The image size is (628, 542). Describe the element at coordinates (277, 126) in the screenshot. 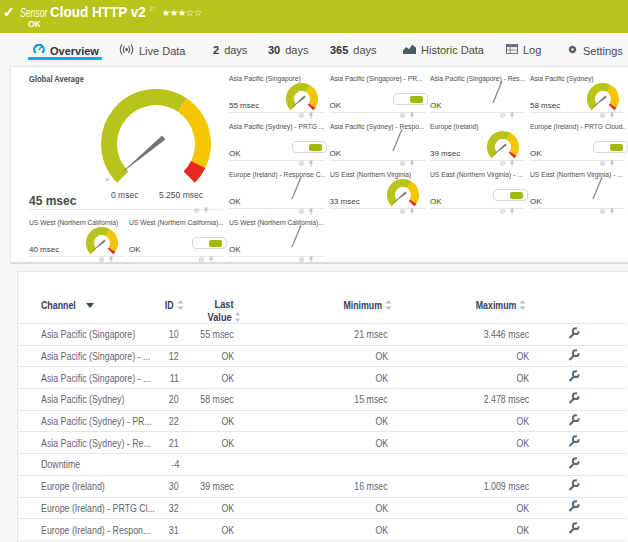

I see `channel-title: Asia Pacific (Sydney) - PRTG ...` at that location.